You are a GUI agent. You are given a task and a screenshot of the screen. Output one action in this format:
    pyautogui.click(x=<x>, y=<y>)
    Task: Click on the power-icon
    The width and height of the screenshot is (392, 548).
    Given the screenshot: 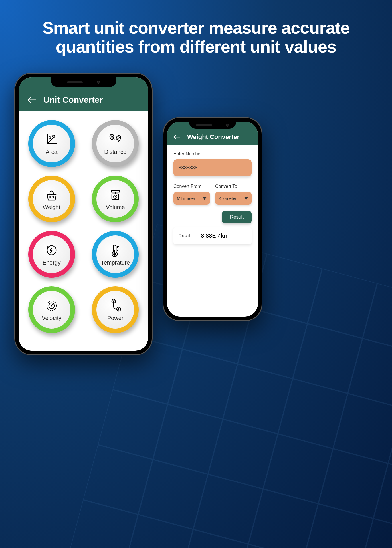 What is the action you would take?
    pyautogui.click(x=115, y=306)
    